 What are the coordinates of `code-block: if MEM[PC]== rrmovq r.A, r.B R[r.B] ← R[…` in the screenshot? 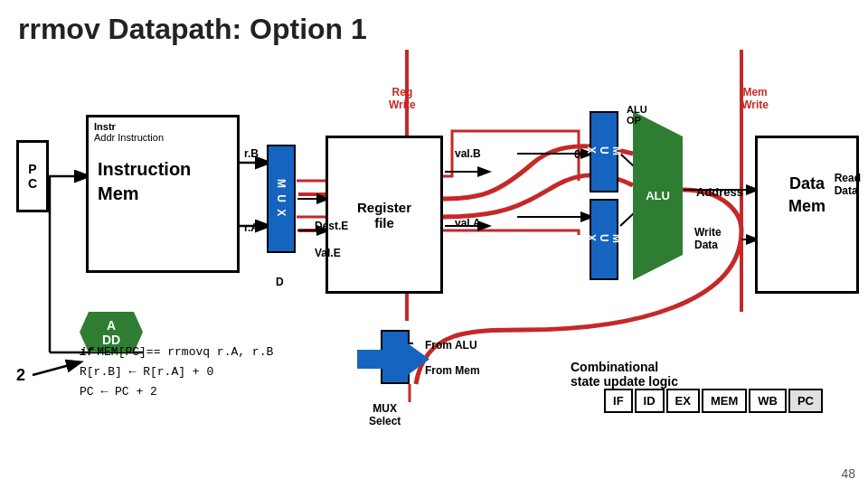 It's located at (176, 372).